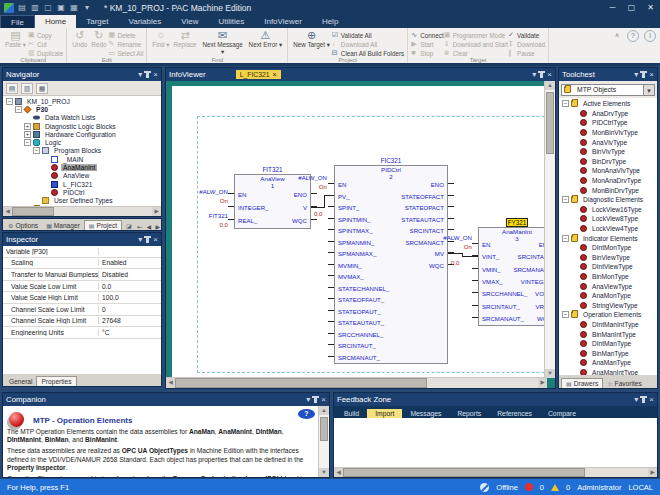  What do you see at coordinates (608, 353) in the screenshot?
I see `tree-item-binmantype: BinManType` at bounding box center [608, 353].